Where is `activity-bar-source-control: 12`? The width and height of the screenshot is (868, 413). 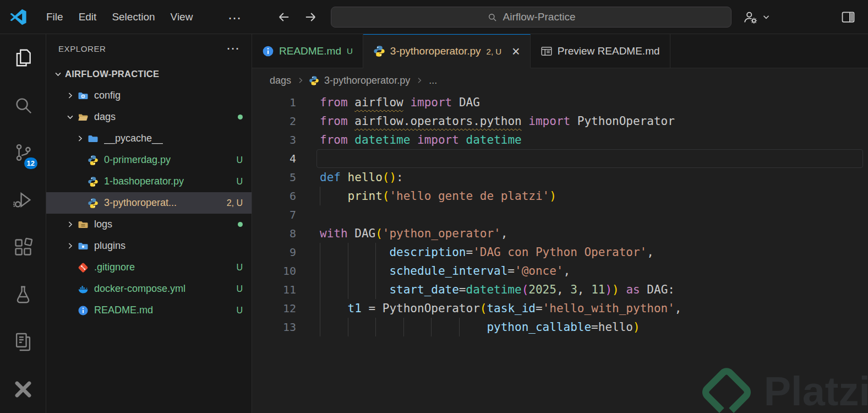 activity-bar-source-control: 12 is located at coordinates (23, 153).